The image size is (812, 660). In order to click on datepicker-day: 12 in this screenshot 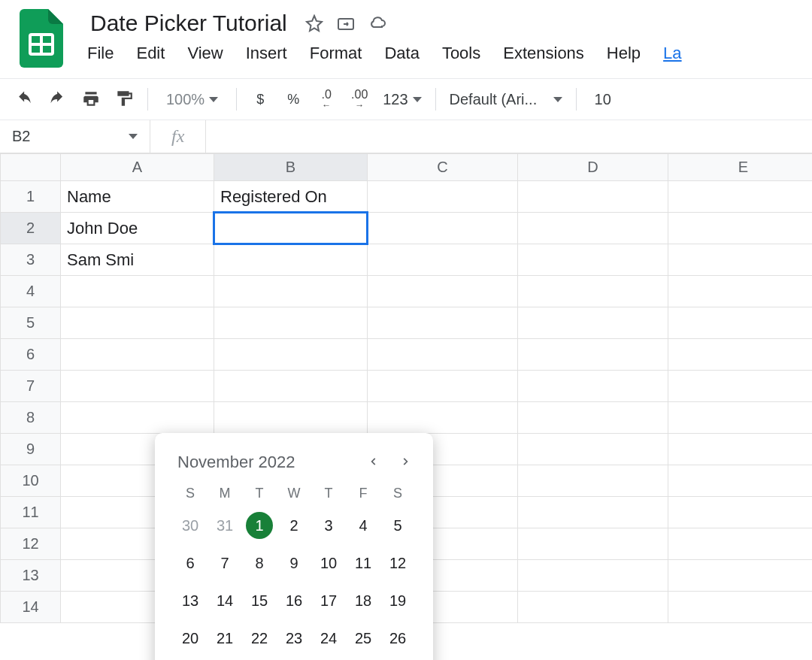, I will do `click(398, 563)`.